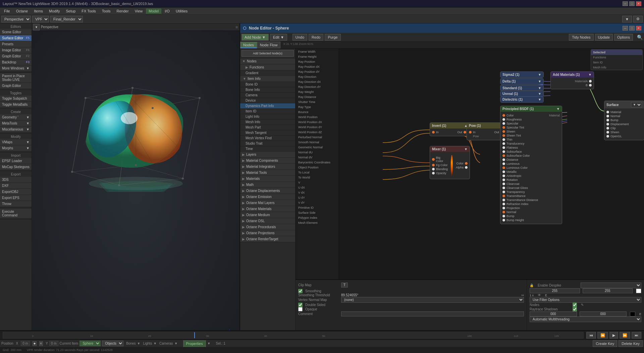 The width and height of the screenshot is (644, 353). What do you see at coordinates (16, 213) in the screenshot?
I see `execute-command-btn: Execute Command` at bounding box center [16, 213].